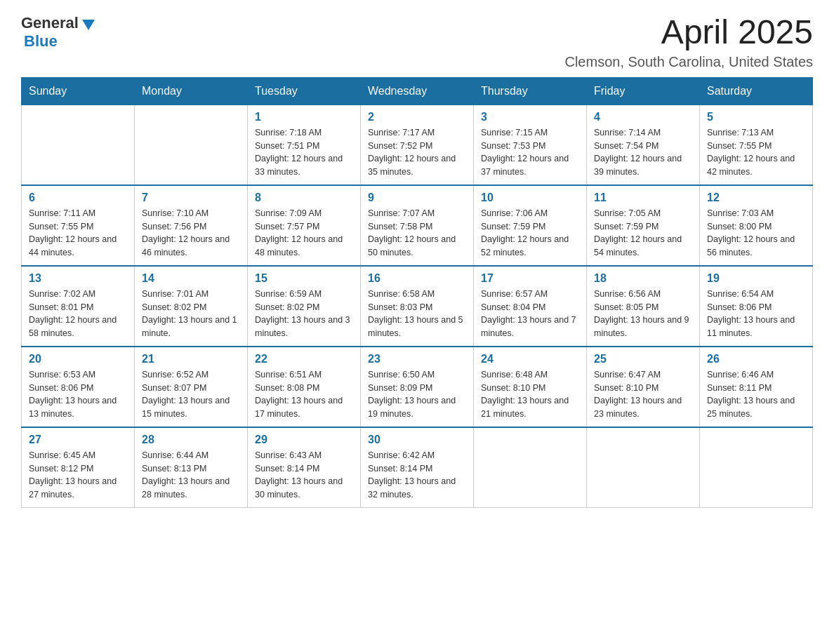  Describe the element at coordinates (191, 198) in the screenshot. I see `day-number: 7` at that location.